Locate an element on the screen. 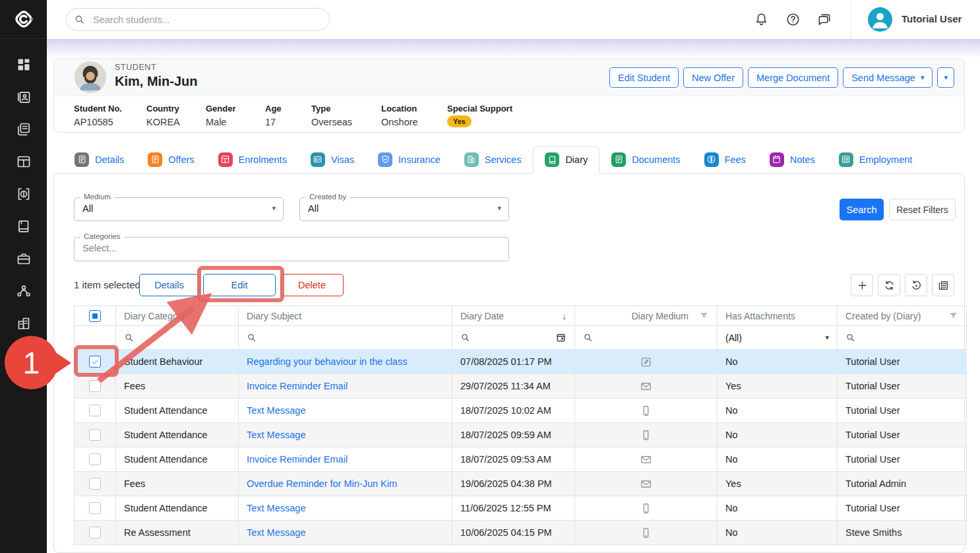 This screenshot has width=980, height=553. send-message-button: Send Message▾ is located at coordinates (888, 78).